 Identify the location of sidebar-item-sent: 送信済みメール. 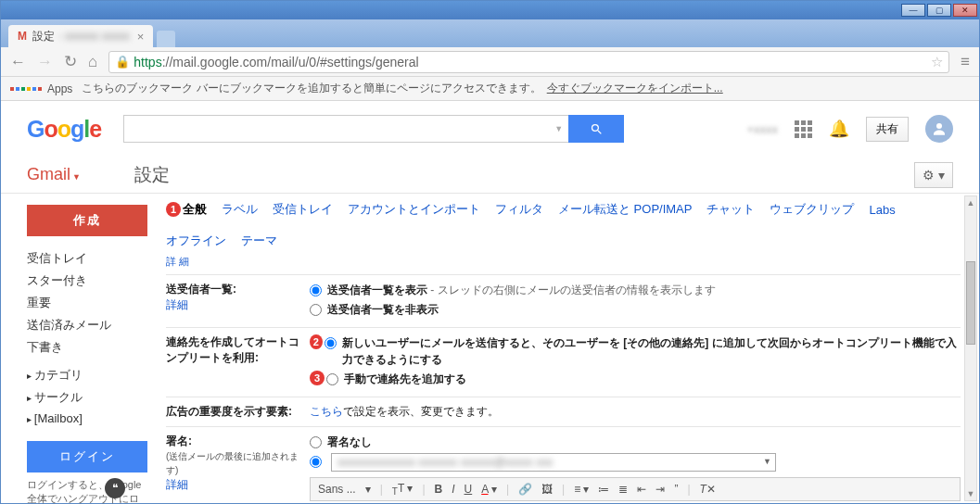
(87, 325).